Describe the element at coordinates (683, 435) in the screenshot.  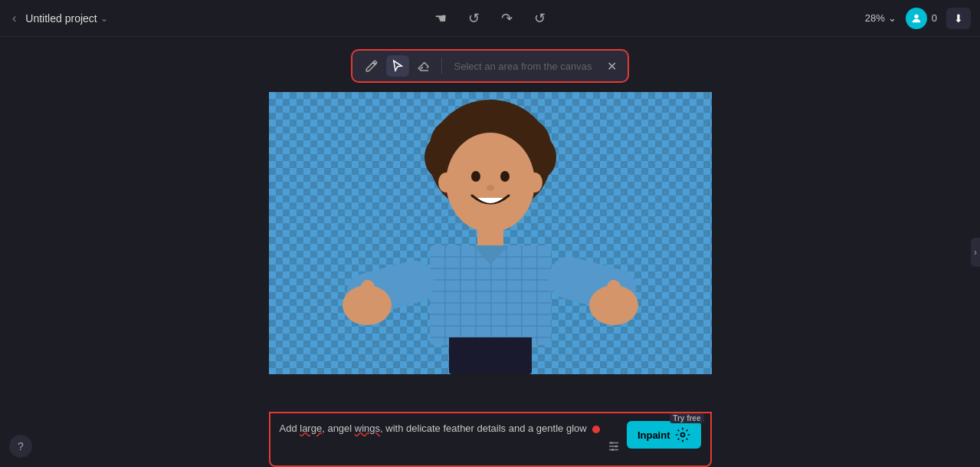
I see `inpaint-icon` at that location.